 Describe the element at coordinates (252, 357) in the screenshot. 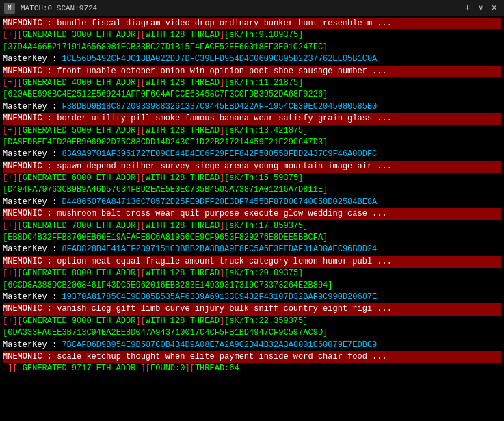

I see `terminal-line-28: MNEMONIC : scale ketchup thought when el…` at that location.